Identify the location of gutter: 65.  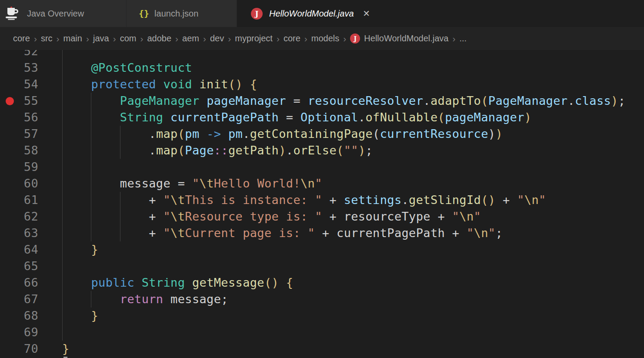
(31, 266).